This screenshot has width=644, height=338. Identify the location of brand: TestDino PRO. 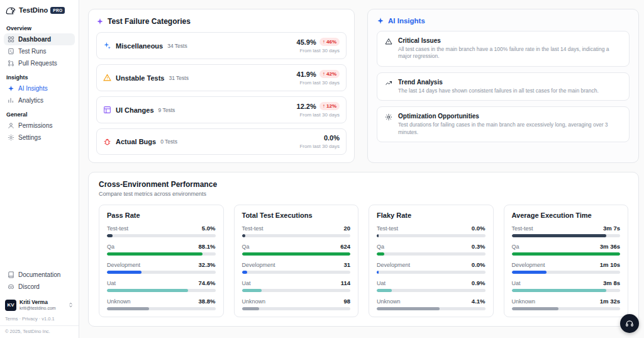
(39, 9).